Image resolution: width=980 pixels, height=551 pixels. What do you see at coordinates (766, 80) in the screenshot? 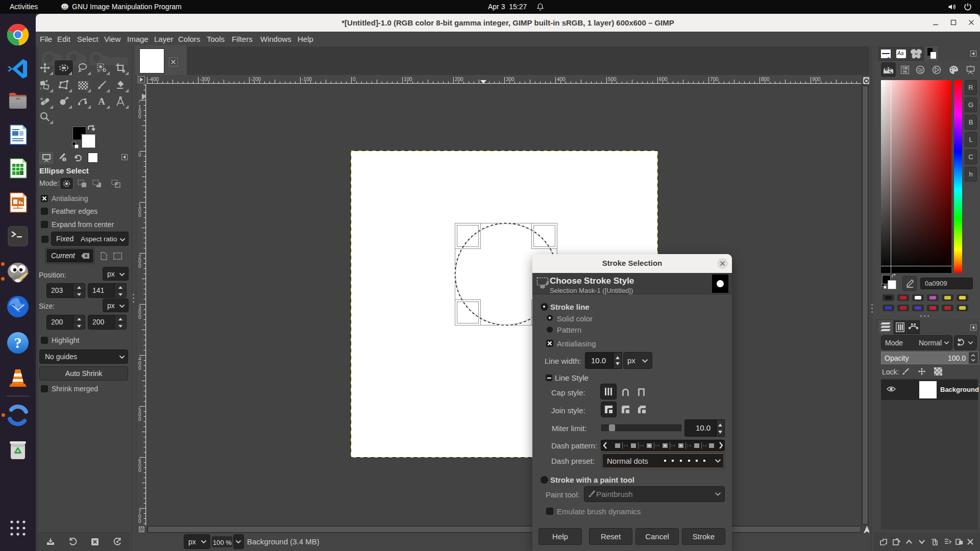
I see `svg-text: 800` at bounding box center [766, 80].